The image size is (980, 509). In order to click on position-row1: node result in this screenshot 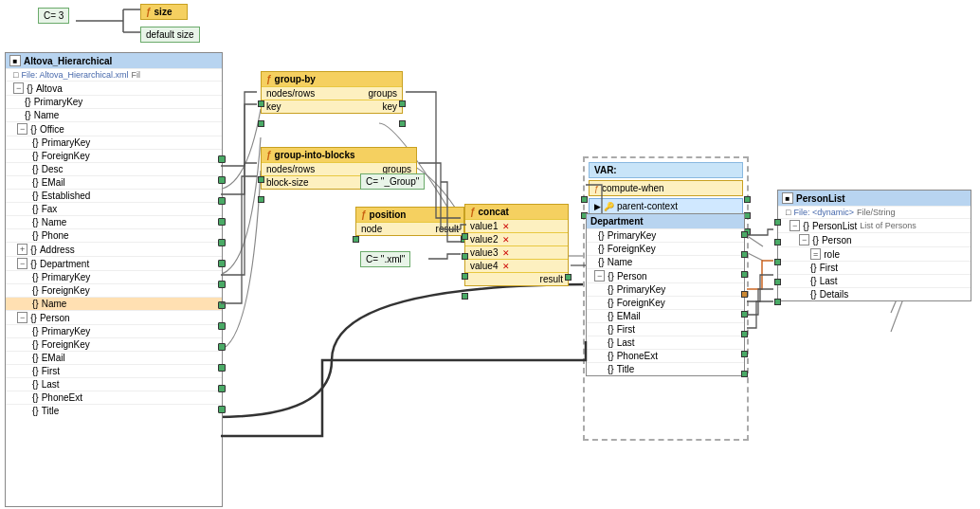, I will do `click(409, 228)`.